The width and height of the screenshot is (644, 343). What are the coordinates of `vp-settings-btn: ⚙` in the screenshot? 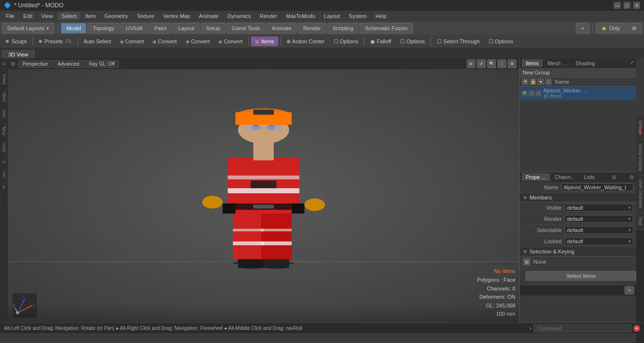 It's located at (512, 64).